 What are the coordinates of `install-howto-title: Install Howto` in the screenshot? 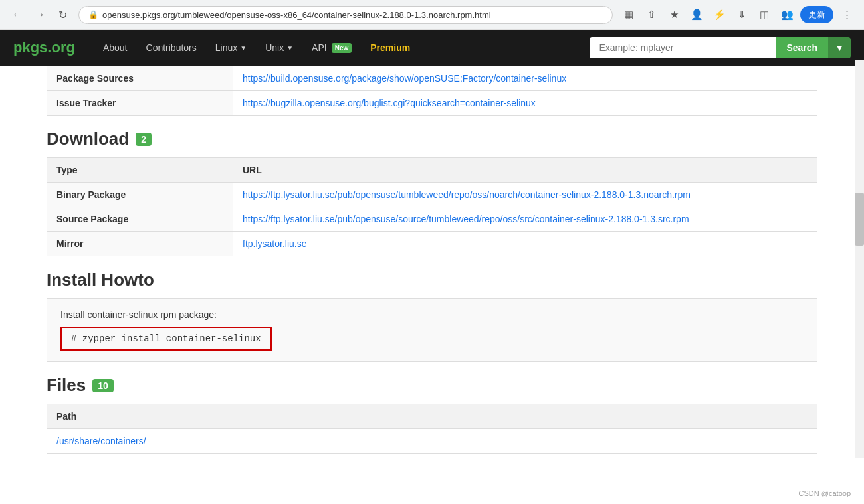 It's located at (100, 280).